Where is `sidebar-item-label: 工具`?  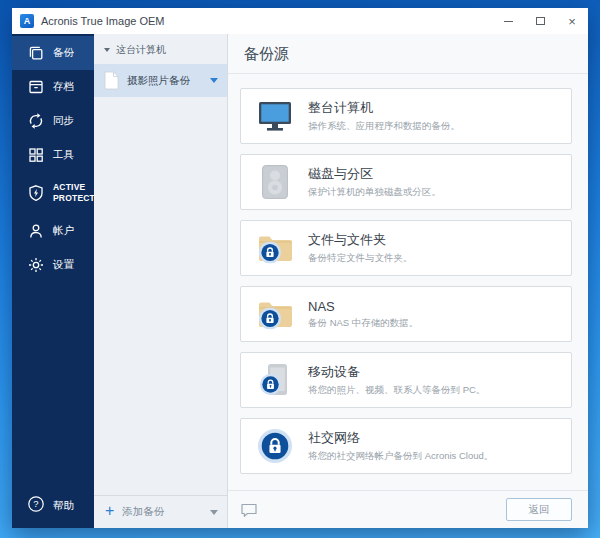
sidebar-item-label: 工具 is located at coordinates (64, 155).